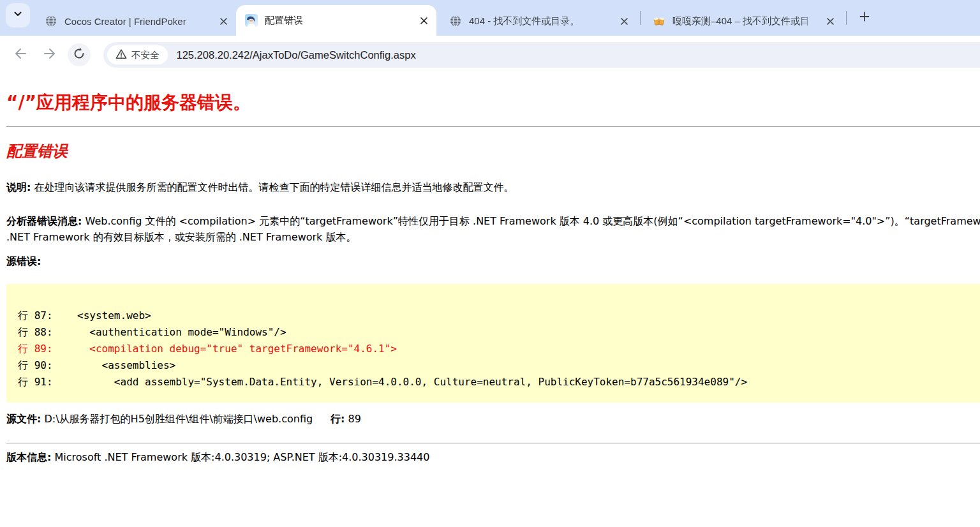 This screenshot has width=980, height=527. What do you see at coordinates (79, 55) in the screenshot?
I see `reload-icon` at bounding box center [79, 55].